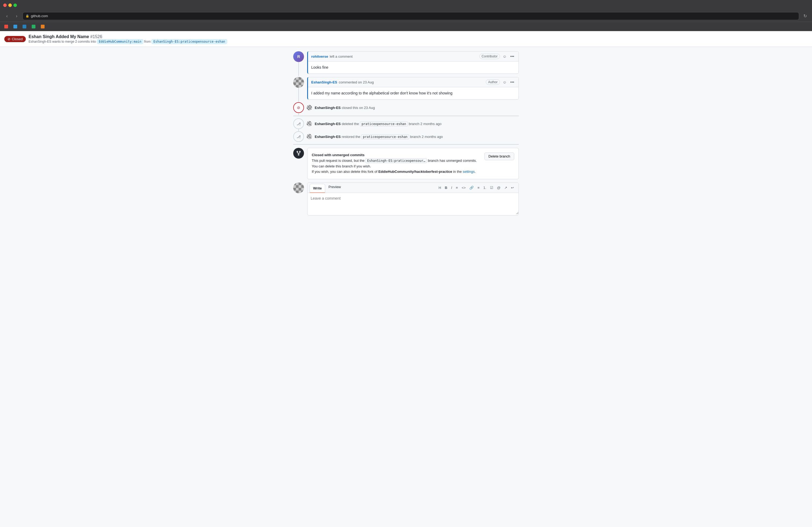 This screenshot has width=812, height=527. What do you see at coordinates (317, 188) in the screenshot?
I see `write-tab: Write` at bounding box center [317, 188].